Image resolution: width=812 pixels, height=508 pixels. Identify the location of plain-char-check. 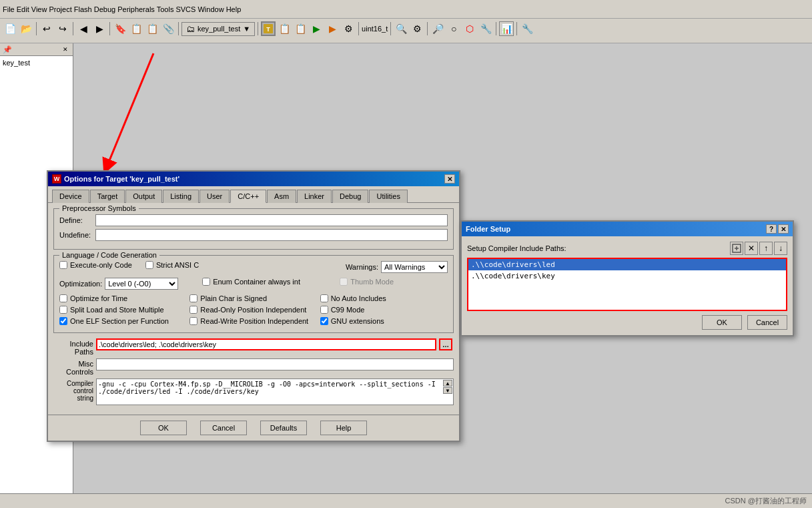
(193, 298).